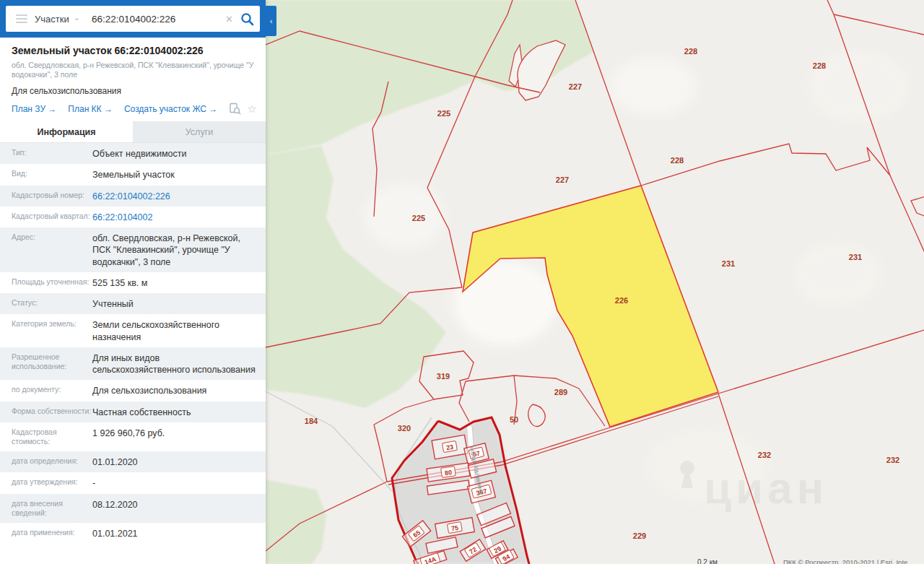 This screenshot has width=924, height=564. I want to click on row-label: Статус:, so click(46, 304).